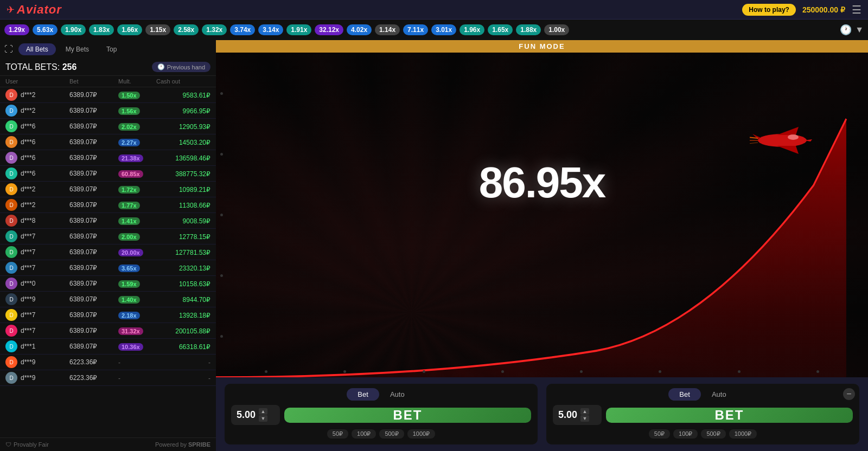 The image size is (868, 451). Describe the element at coordinates (846, 30) in the screenshot. I see `history-button: 🕐` at that location.